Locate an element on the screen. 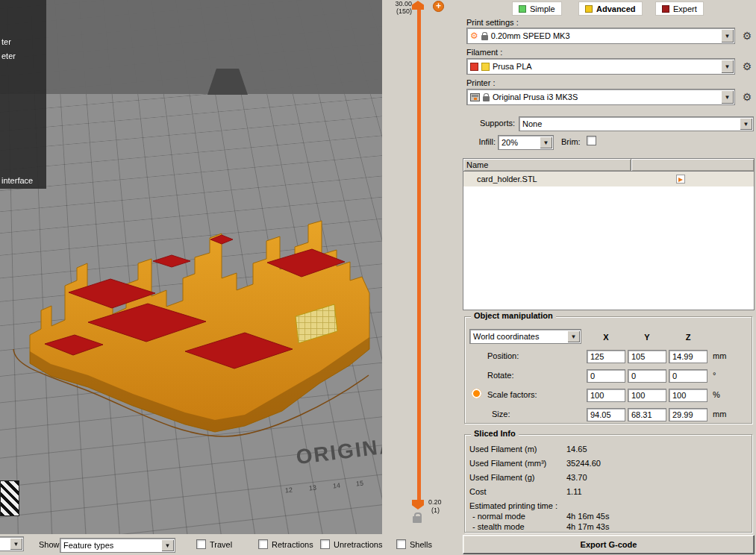 The width and height of the screenshot is (756, 555). layer-slider-area: 30.00 (150) + 0.20 (1) is located at coordinates (422, 267).